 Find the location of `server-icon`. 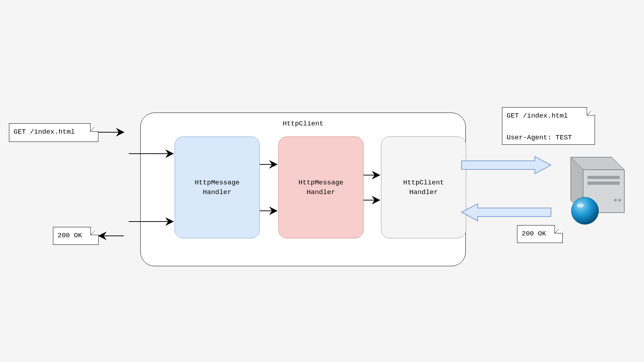

server-icon is located at coordinates (597, 191).